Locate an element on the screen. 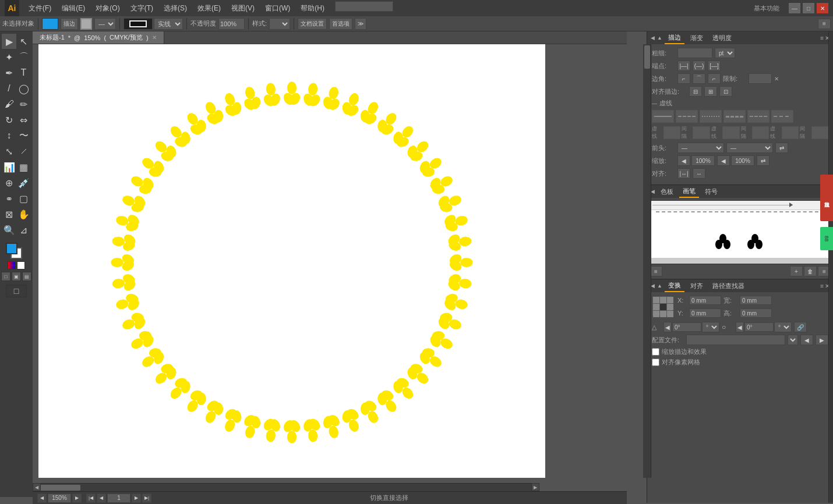  stroke-width-select: — is located at coordinates (105, 24).